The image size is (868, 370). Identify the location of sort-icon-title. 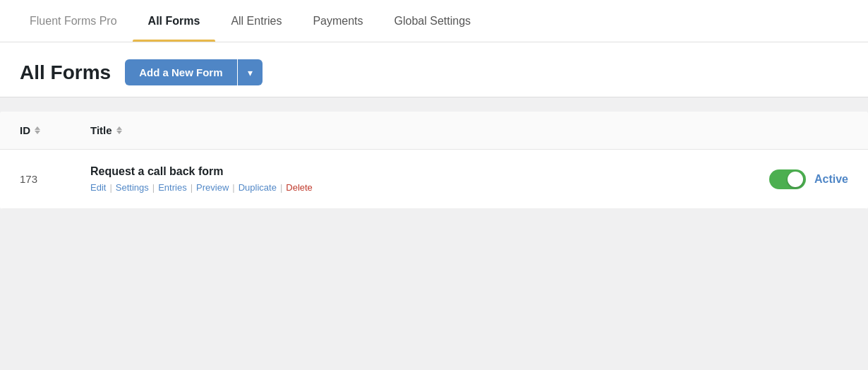
(119, 130).